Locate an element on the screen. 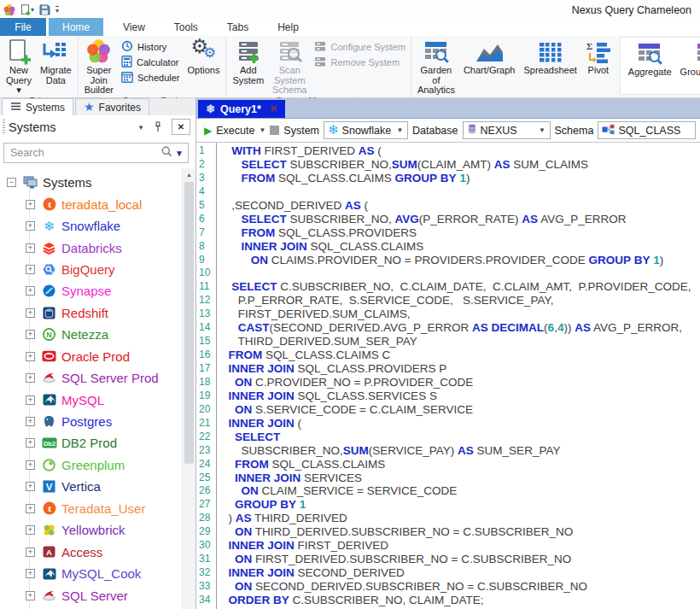 This screenshot has height=609, width=700. tree-item-vertica: +VVertica is located at coordinates (111, 487).